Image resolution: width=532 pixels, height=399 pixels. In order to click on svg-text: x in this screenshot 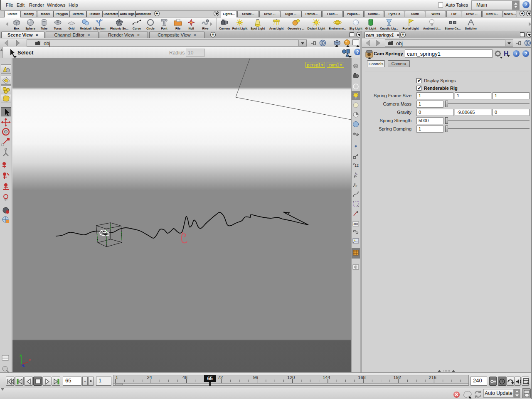, I will do `click(30, 360)`.